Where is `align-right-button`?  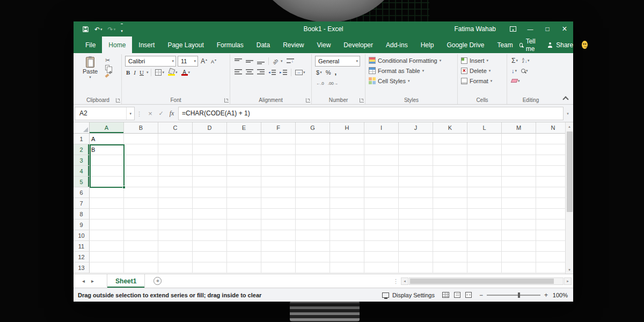
align-right-button is located at coordinates (261, 72).